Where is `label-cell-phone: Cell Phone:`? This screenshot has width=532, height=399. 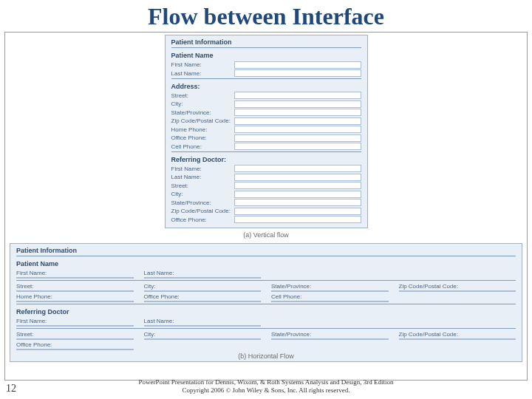
label-cell-phone: Cell Phone: is located at coordinates (202, 146).